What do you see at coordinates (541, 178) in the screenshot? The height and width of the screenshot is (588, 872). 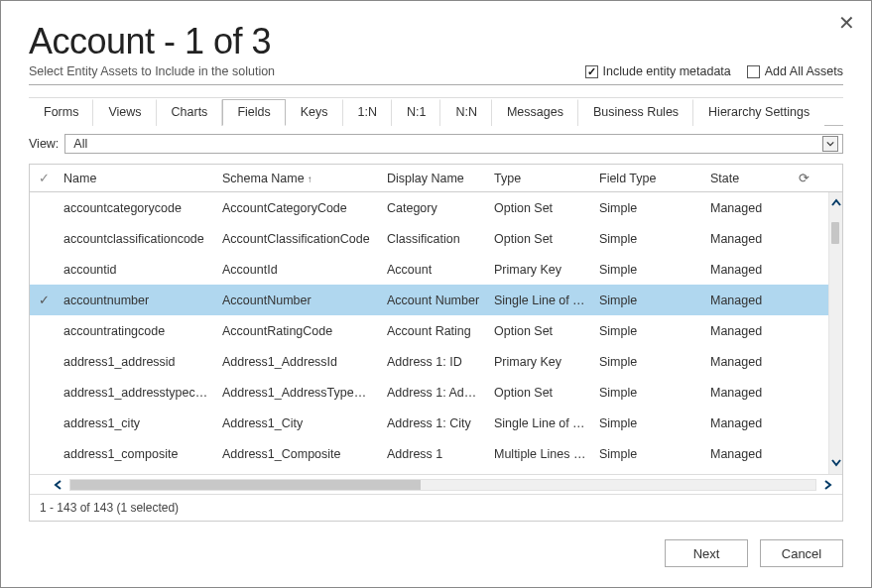 I see `col-type: Type` at bounding box center [541, 178].